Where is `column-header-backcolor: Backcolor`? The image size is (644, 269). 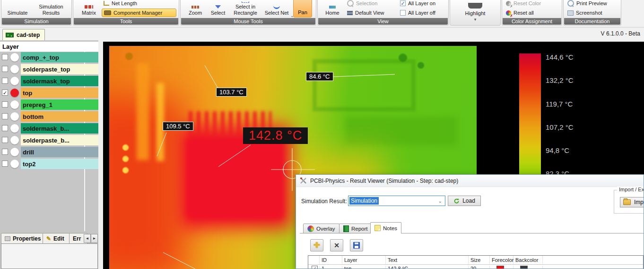 column-header-backcolor: Backcolor is located at coordinates (528, 260).